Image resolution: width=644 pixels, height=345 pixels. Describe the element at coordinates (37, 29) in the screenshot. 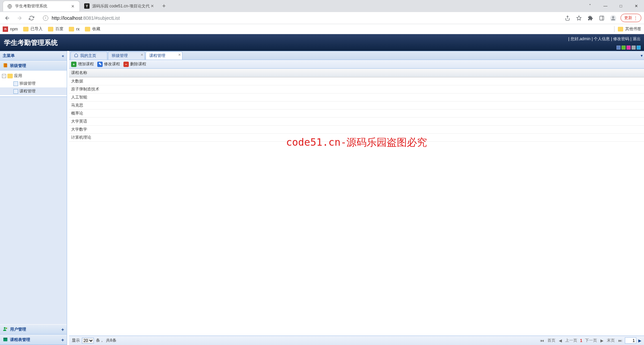

I see `bookmark-label: 已导入` at that location.